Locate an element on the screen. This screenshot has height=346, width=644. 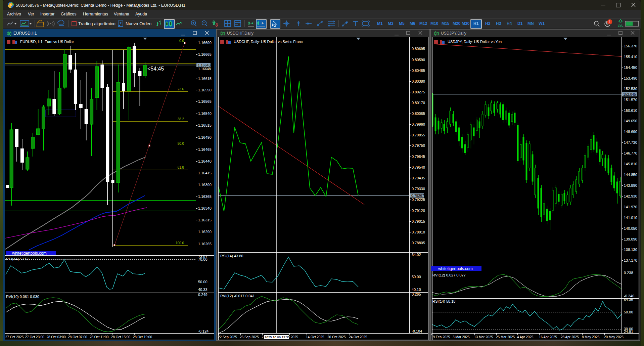
svg-text: 152.045 is located at coordinates (630, 94).